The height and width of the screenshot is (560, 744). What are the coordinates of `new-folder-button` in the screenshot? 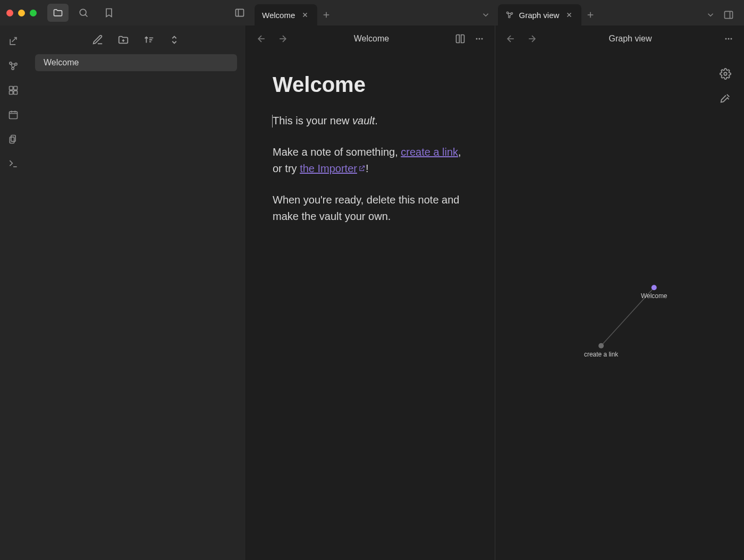 It's located at (123, 40).